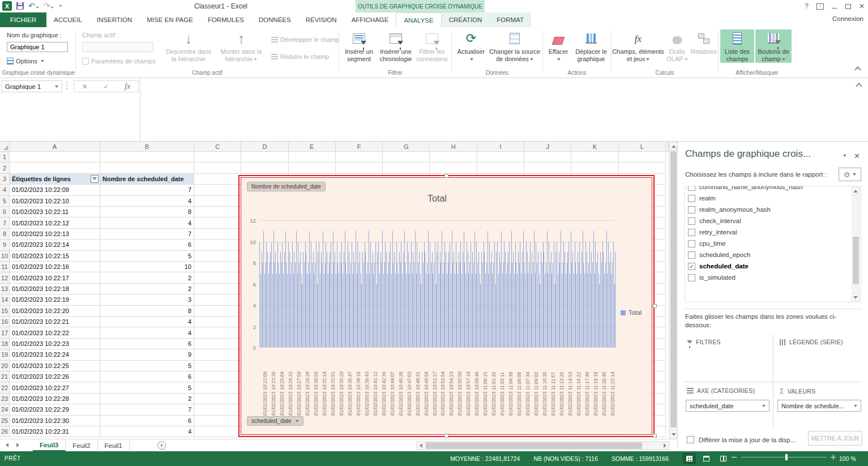 This screenshot has height=466, width=868. Describe the element at coordinates (773, 189) in the screenshot. I see `field-item: command_name_anonymous_hash` at that location.